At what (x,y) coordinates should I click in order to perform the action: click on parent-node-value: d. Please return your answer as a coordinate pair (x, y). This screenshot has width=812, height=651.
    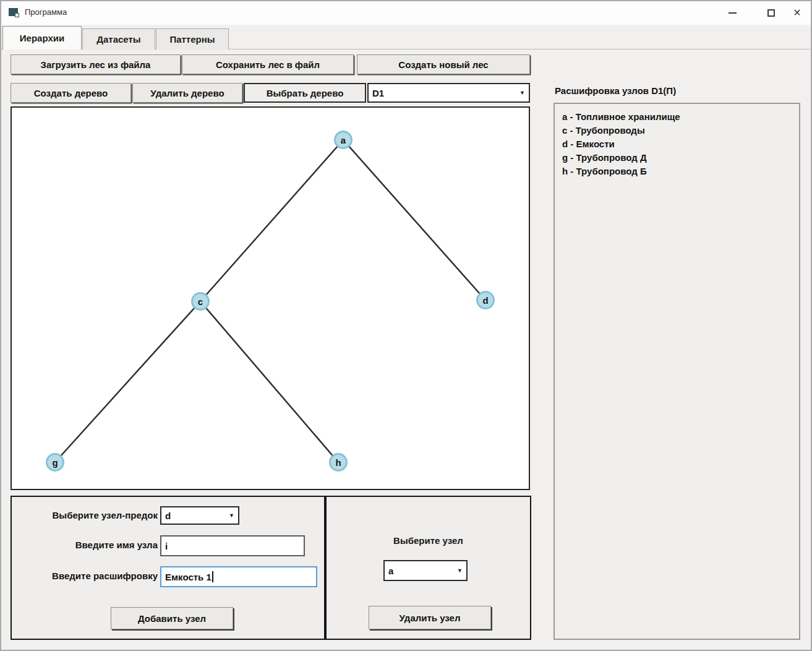
    Looking at the image, I should click on (168, 516).